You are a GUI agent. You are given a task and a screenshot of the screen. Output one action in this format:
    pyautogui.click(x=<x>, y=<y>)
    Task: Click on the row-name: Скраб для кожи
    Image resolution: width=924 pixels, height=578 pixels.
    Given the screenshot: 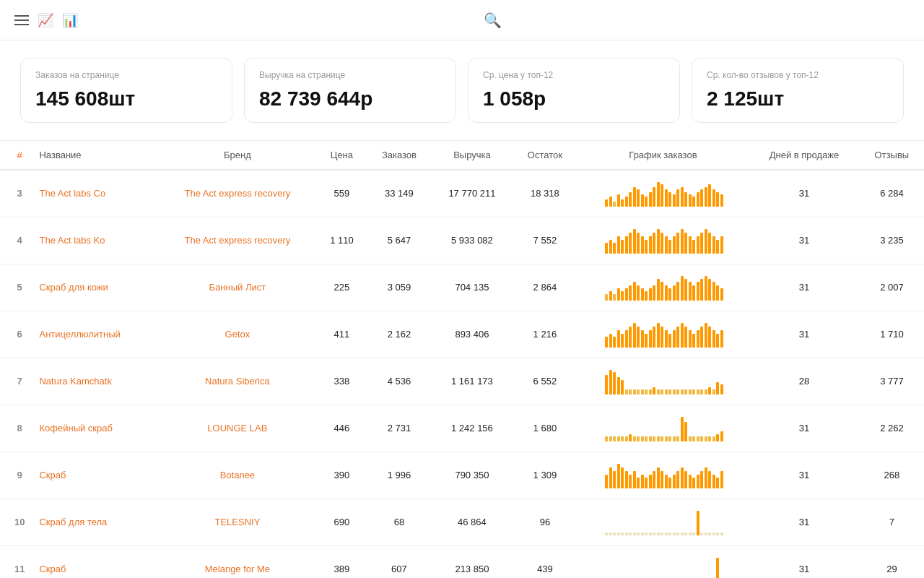 What is the action you would take?
    pyautogui.click(x=95, y=288)
    